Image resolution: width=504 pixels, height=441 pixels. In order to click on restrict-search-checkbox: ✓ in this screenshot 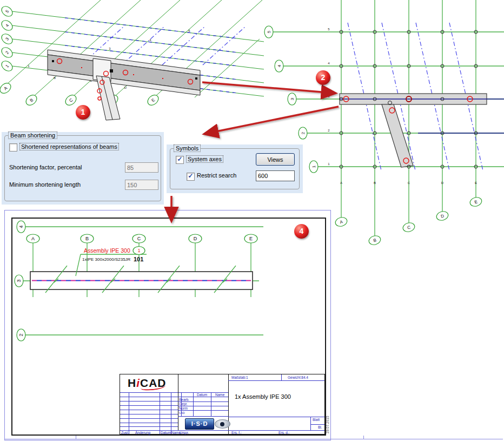, I will do `click(190, 176)`.